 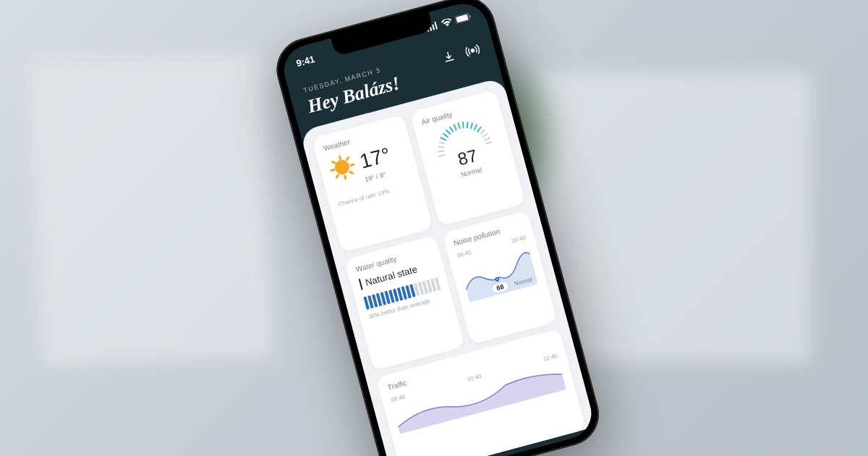 I want to click on noise-time-end: 10:40, so click(x=519, y=240).